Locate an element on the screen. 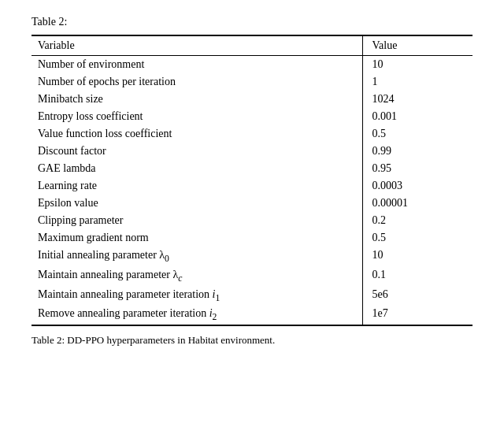 This screenshot has width=504, height=438. cell-value: 0.99 is located at coordinates (417, 151).